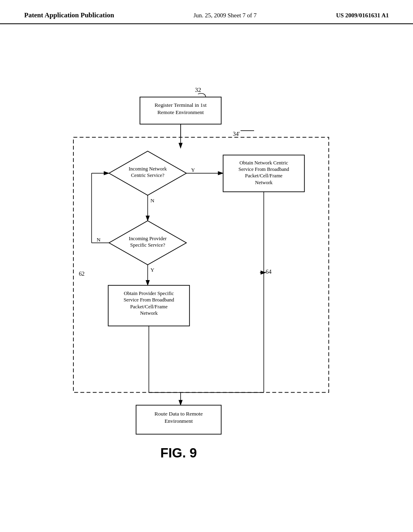 This screenshot has height=532, width=413. I want to click on node64-label: 64, so click(269, 272).